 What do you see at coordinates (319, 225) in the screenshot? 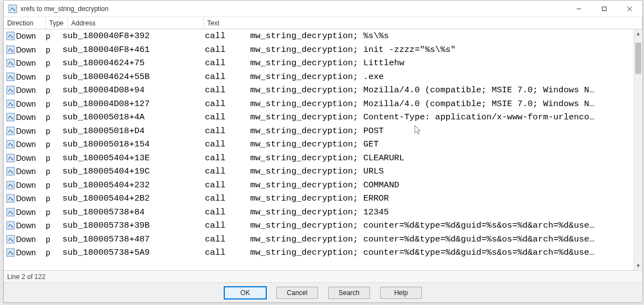
I see `table-row: Downpsub_180005738+39Bcallmw_string_decr…` at bounding box center [319, 225].